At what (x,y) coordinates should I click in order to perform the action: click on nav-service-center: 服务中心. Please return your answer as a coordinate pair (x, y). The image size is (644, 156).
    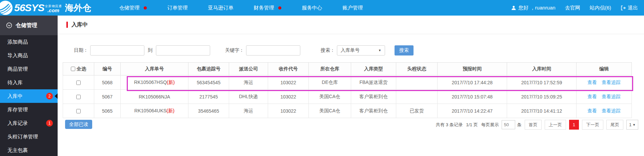
    Looking at the image, I should click on (312, 8).